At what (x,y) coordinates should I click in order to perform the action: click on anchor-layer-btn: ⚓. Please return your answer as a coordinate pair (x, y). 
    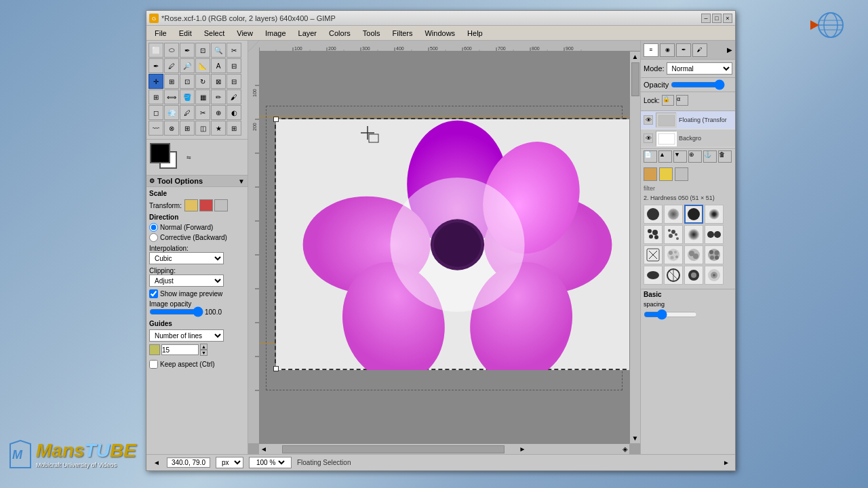
    Looking at the image, I should click on (710, 157).